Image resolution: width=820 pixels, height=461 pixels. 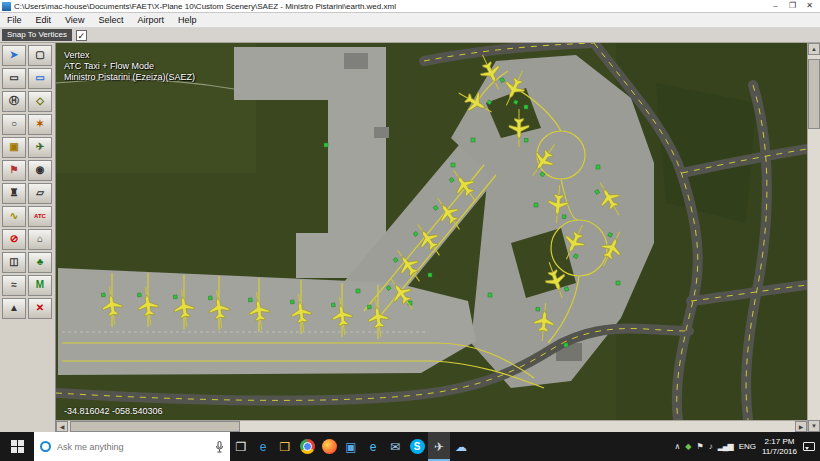 What do you see at coordinates (780, 442) in the screenshot?
I see `clock-time: 2:17 PM` at bounding box center [780, 442].